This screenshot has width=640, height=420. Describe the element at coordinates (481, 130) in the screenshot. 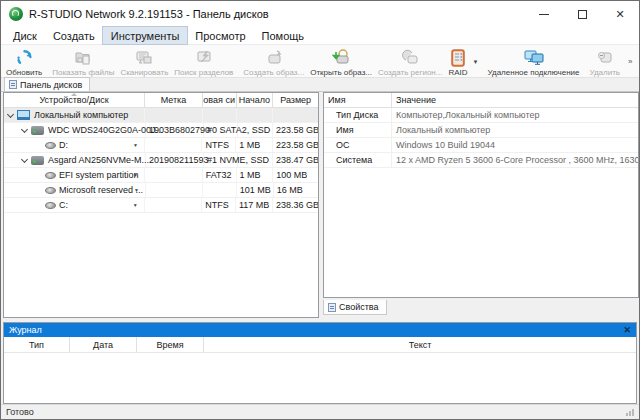

I see `property-row-name: Имя Локальный компьютер` at that location.